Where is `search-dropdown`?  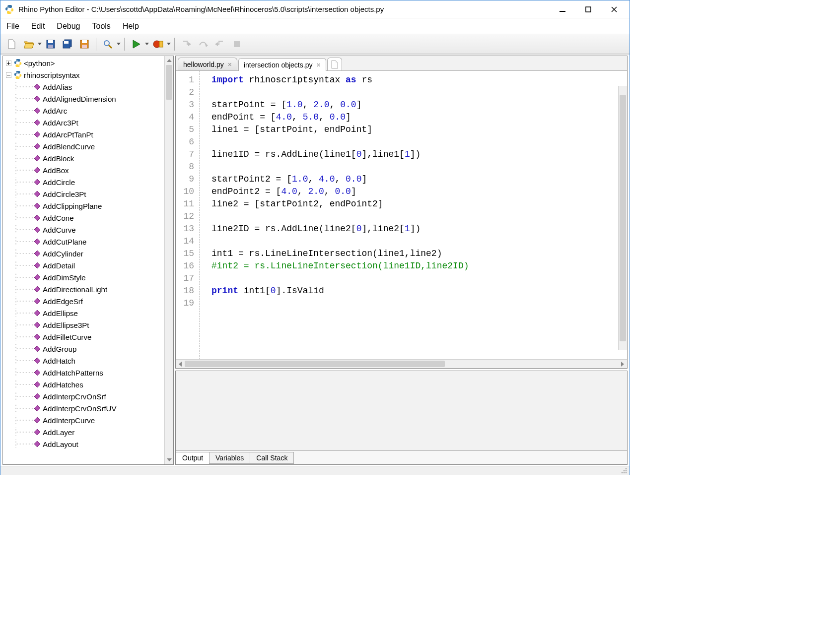 search-dropdown is located at coordinates (119, 44).